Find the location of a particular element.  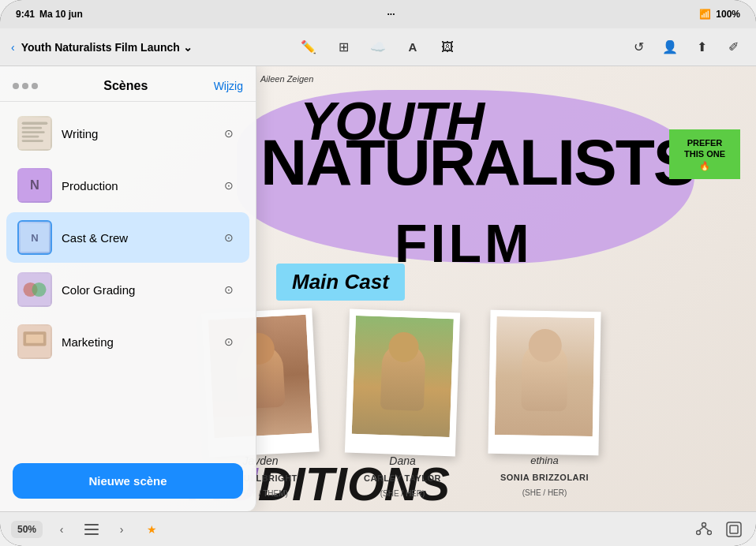

panel-header: Scènes Wijzig is located at coordinates (128, 84).